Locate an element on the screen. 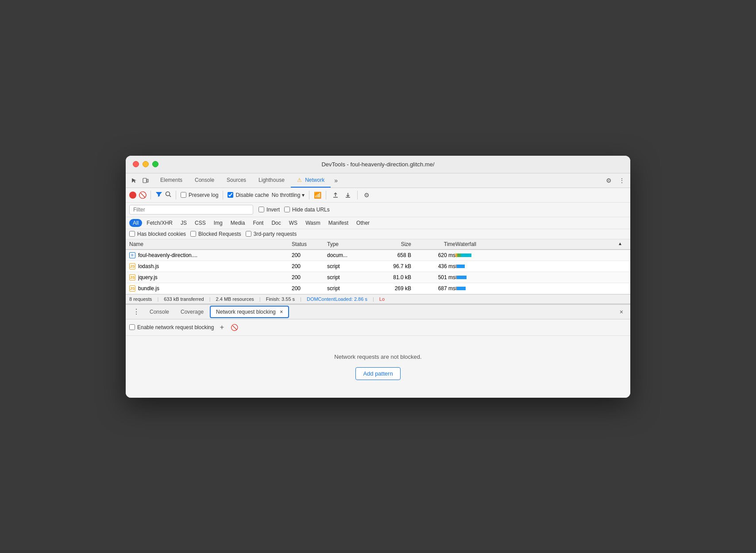 The image size is (756, 553). enable-blocking-row: Enable network request blocking + 🚫 is located at coordinates (378, 327).